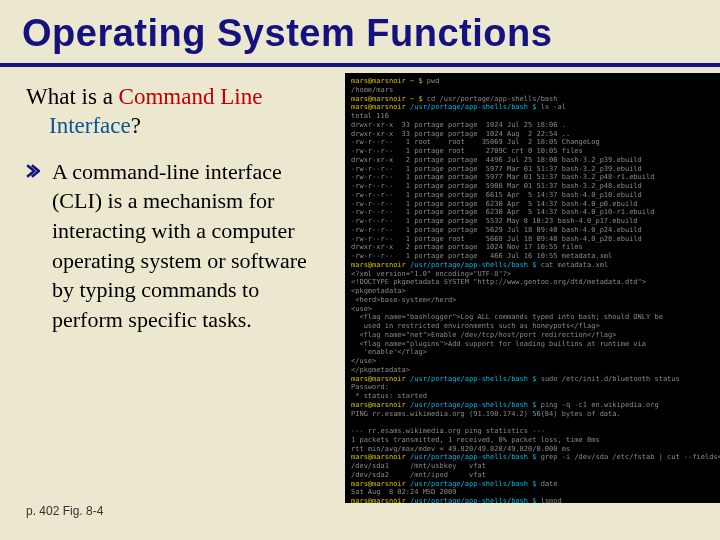  I want to click on subheading: What is a Command Line Interface?, so click(180, 112).